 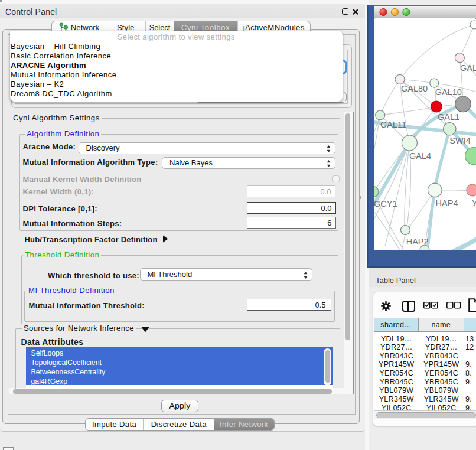 What do you see at coordinates (420, 156) in the screenshot?
I see `svg-text: GAL4` at bounding box center [420, 156].